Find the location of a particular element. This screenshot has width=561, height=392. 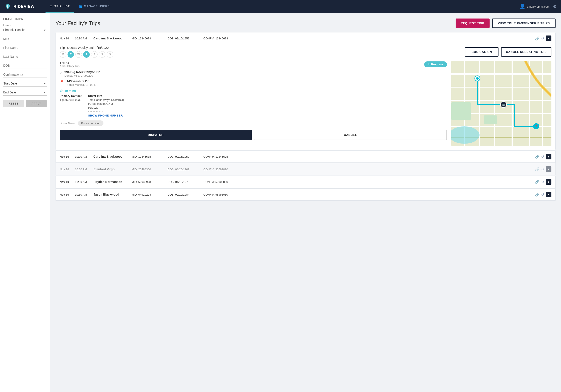

trip-type: Ambulatory Trip is located at coordinates (69, 66).